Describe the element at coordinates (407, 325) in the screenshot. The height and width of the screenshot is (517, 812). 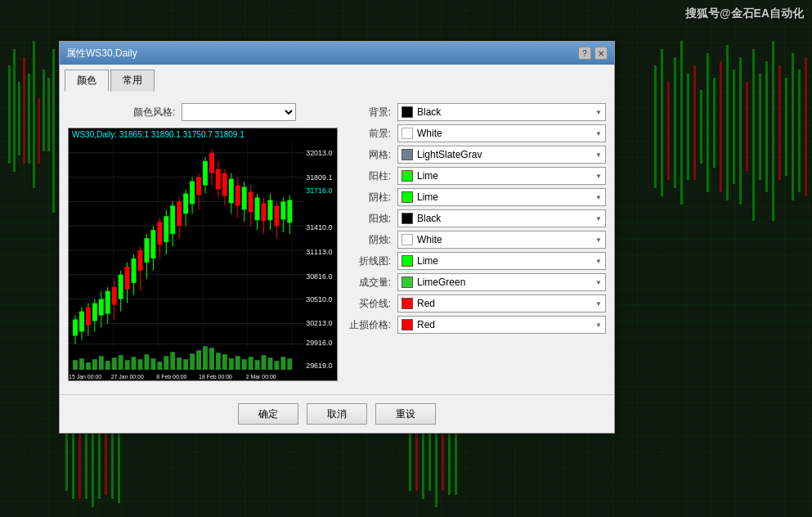
I see `stoploss-color-swatch` at that location.